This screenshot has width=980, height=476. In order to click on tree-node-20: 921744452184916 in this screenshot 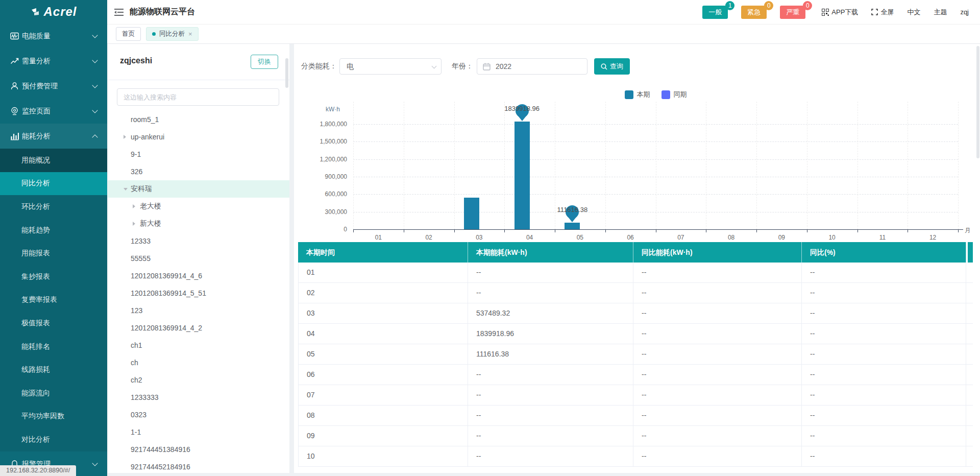, I will do `click(199, 466)`.